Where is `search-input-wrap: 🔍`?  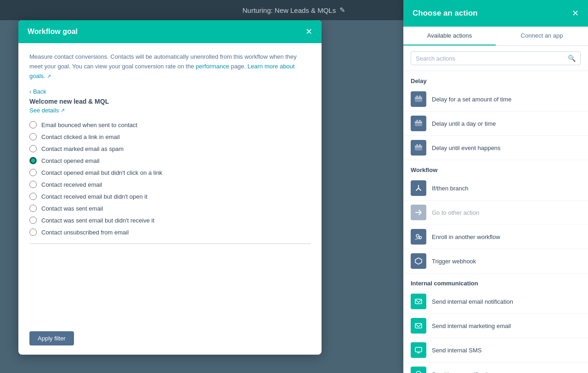 search-input-wrap: 🔍 is located at coordinates (496, 58).